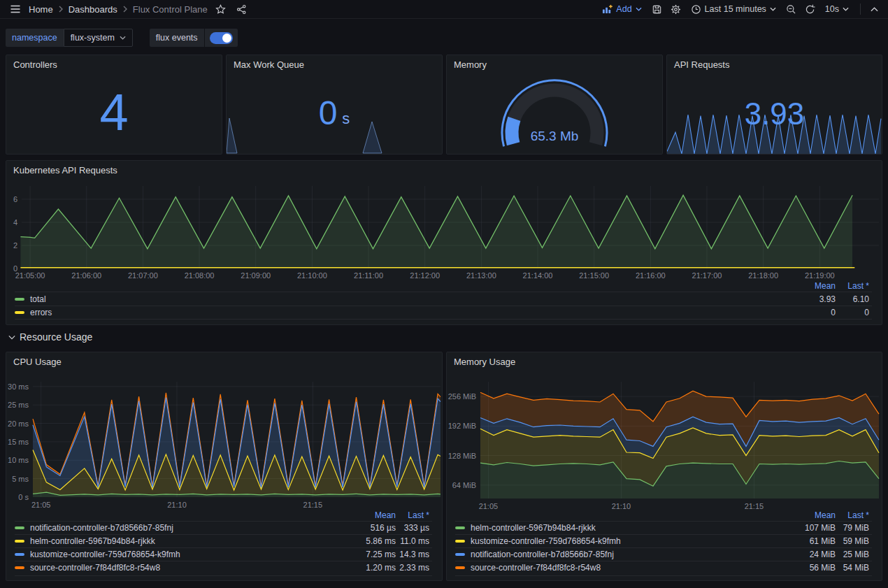 The height and width of the screenshot is (588, 888). What do you see at coordinates (18, 442) in the screenshot?
I see `svg-text: 15 ms` at bounding box center [18, 442].